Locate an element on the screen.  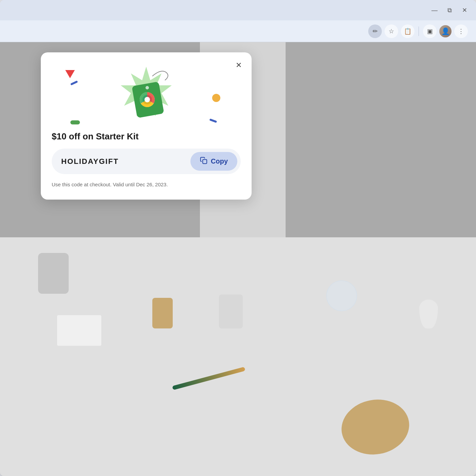
clipboard-icon: 📋 is located at coordinates (408, 31).